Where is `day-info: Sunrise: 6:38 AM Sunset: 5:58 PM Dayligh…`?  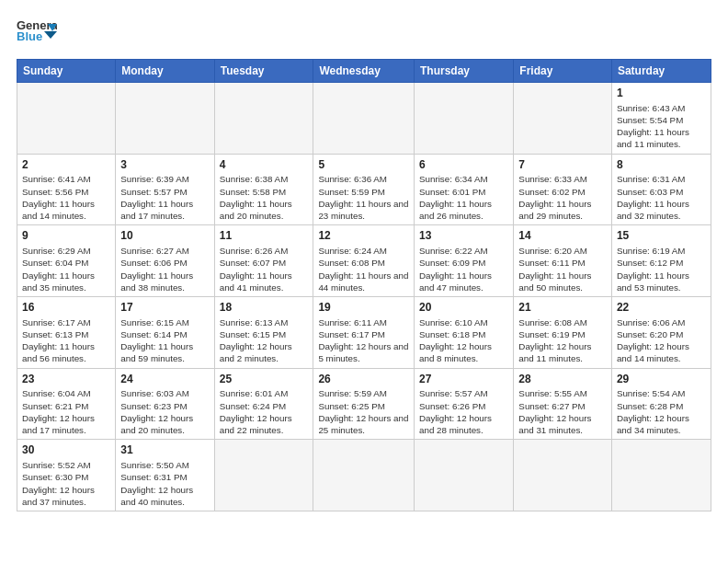
day-info: Sunrise: 6:38 AM Sunset: 5:58 PM Dayligh… is located at coordinates (265, 197).